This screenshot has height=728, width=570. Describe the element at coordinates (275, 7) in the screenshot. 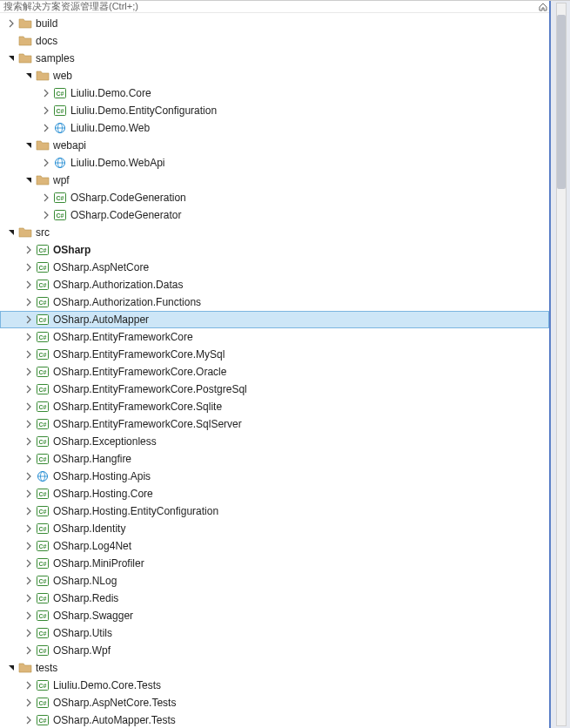

I see `search-header: 搜索解决方案资源管理器(Ctrl+;)` at that location.